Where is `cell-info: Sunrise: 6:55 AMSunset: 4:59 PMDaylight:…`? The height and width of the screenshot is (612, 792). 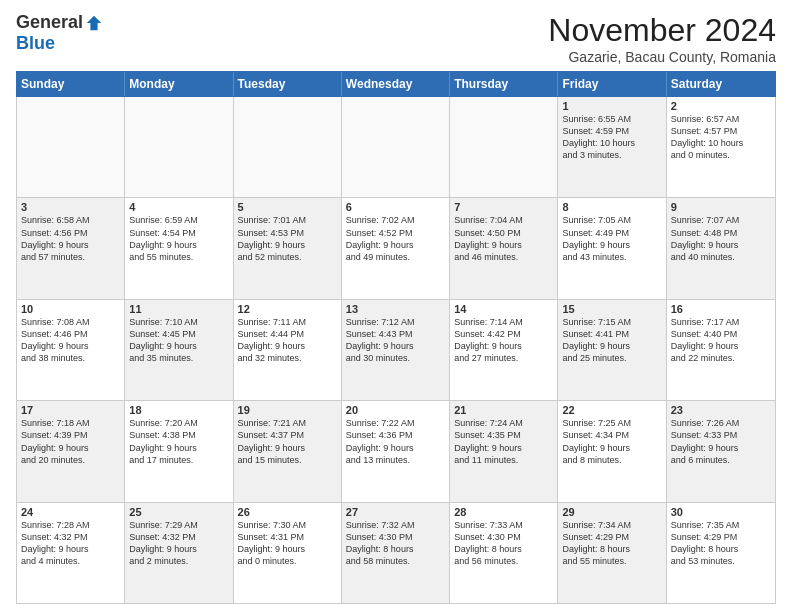 cell-info: Sunrise: 6:55 AMSunset: 4:59 PMDaylight:… is located at coordinates (612, 138).